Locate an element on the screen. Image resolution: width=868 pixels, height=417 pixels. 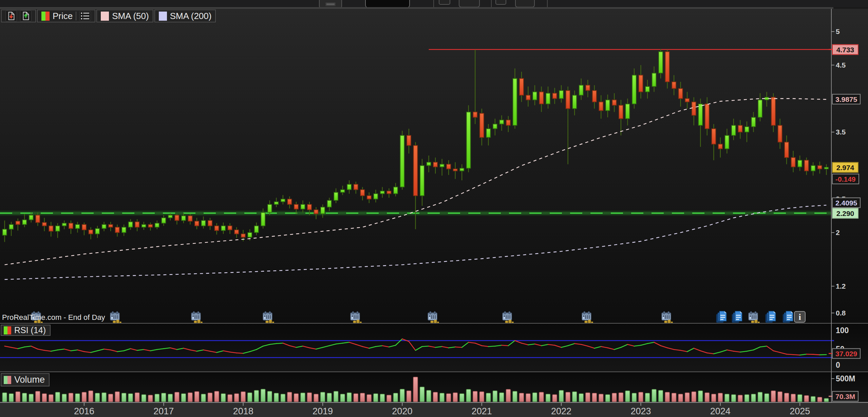
year-label-2024: 2024 is located at coordinates (720, 412).